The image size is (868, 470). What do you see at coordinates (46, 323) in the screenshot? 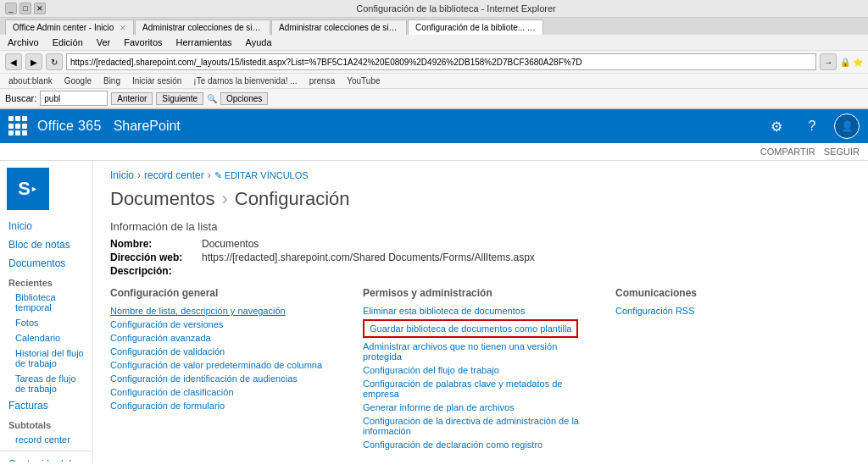
I see `sidebar-subitem-fotos: Fotos` at bounding box center [46, 323].